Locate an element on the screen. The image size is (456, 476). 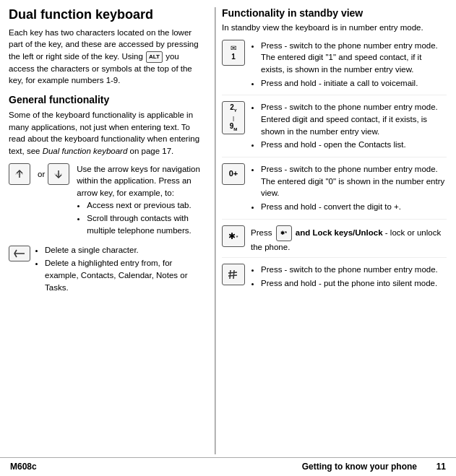
page-number: 11 is located at coordinates (441, 467).